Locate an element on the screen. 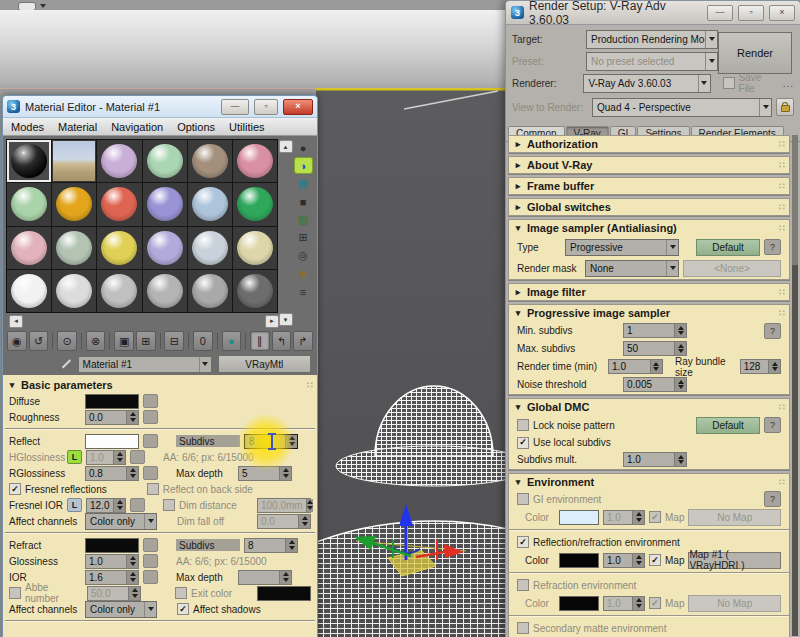 This screenshot has height=637, width=800. refraction-multiplier-field: 1.0 is located at coordinates (624, 604).